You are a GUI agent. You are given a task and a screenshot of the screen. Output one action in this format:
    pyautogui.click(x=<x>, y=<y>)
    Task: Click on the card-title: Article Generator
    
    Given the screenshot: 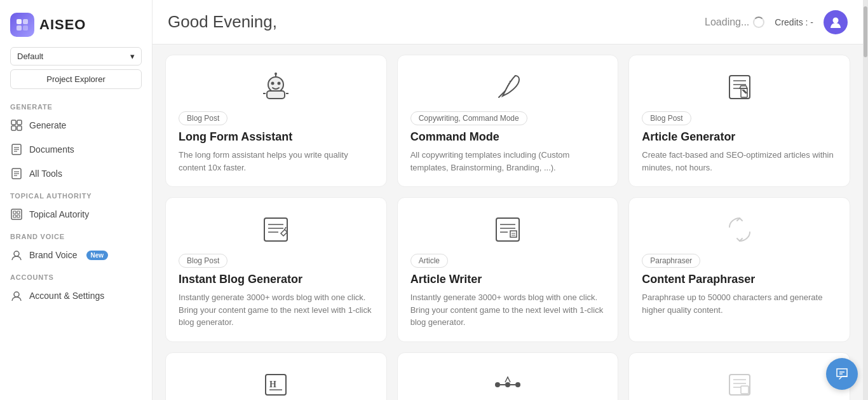 What is the action you would take?
    pyautogui.click(x=740, y=137)
    